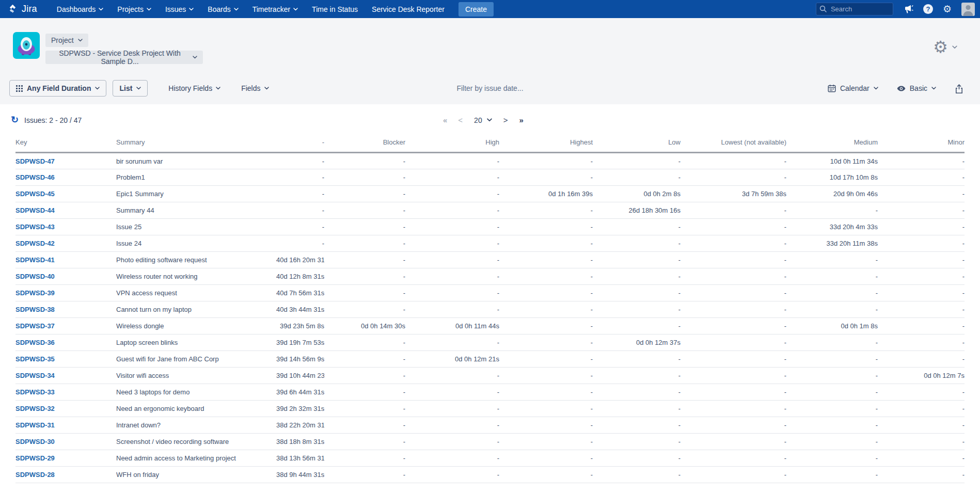 This screenshot has height=494, width=980. What do you see at coordinates (66, 310) in the screenshot?
I see `cell-key: SDPWSD-38` at bounding box center [66, 310].